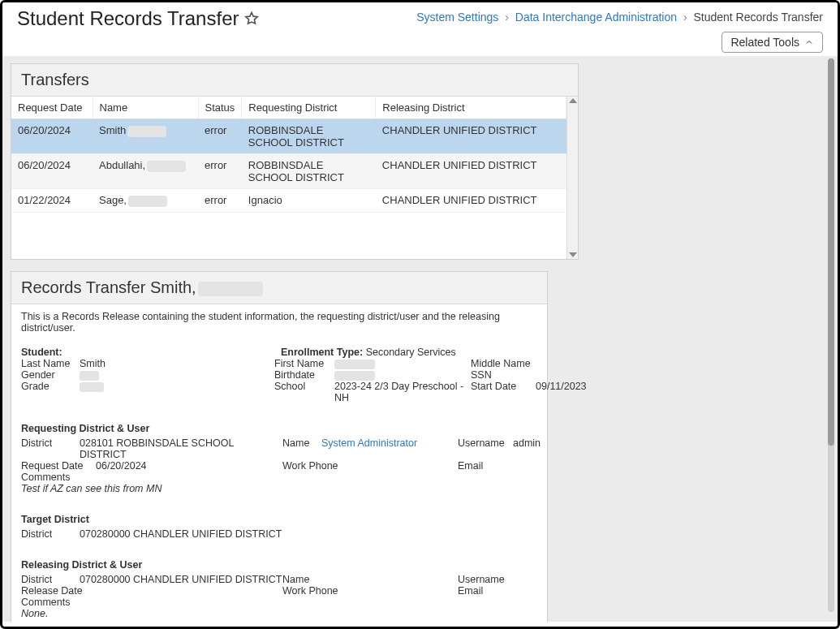 The width and height of the screenshot is (840, 629). Describe the element at coordinates (308, 108) in the screenshot. I see `col-requesting-district: Requesting District` at that location.